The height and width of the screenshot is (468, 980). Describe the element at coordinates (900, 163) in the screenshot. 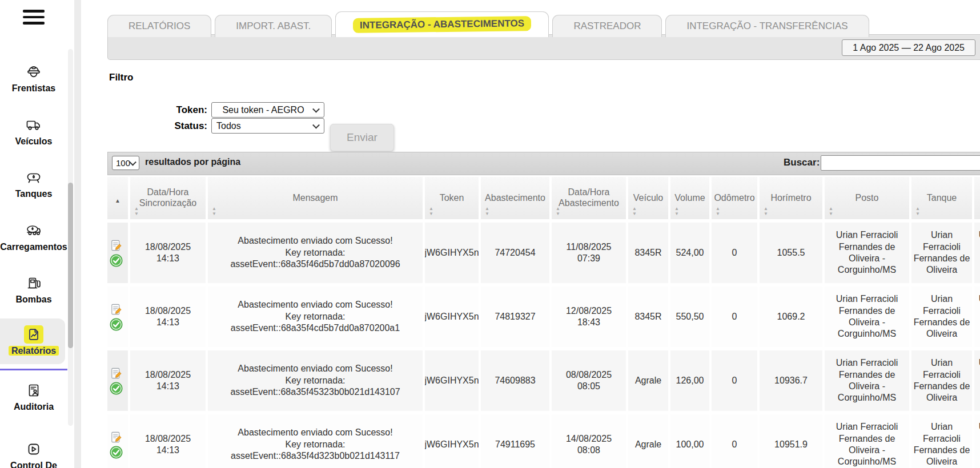

I see `search-input` at that location.